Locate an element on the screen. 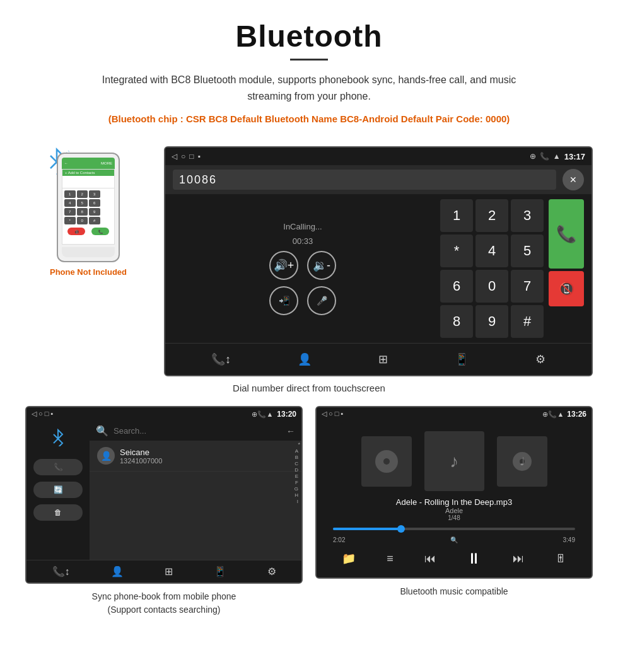 The width and height of the screenshot is (618, 672). dial-number-display: 10086 is located at coordinates (364, 180).